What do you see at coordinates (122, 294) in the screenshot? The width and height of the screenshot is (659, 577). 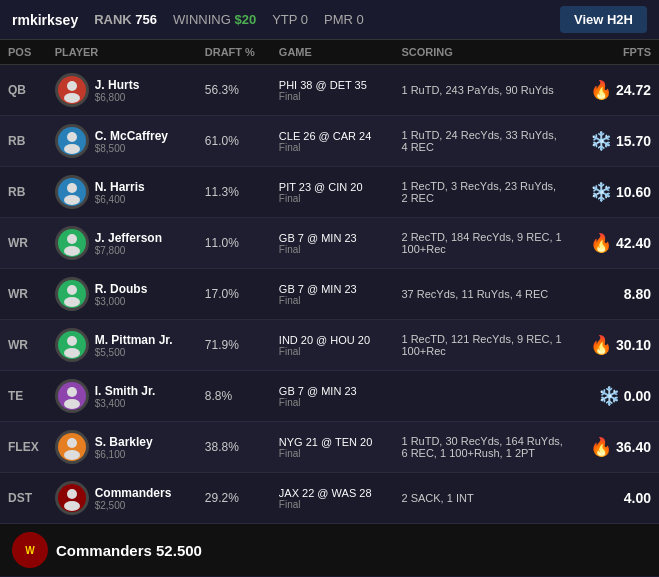 I see `player-cell: R. Doubs $3,000` at bounding box center [122, 294].